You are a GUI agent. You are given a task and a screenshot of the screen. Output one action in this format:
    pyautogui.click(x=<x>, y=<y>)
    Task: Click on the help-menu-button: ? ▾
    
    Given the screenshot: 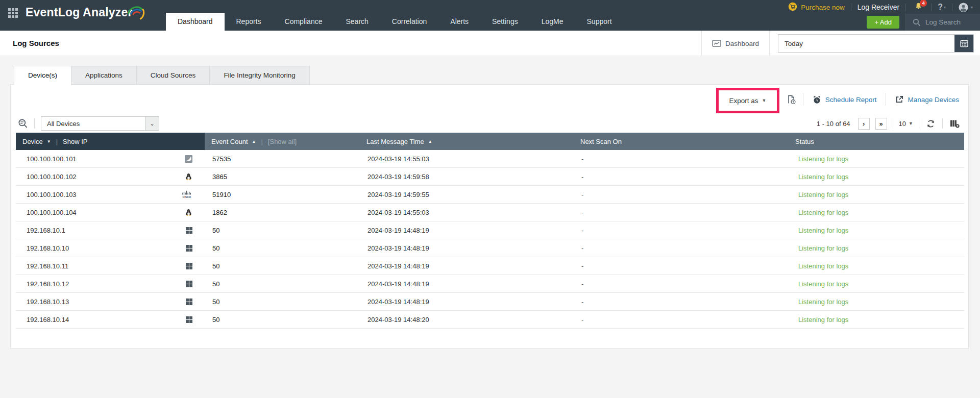 What is the action you would take?
    pyautogui.click(x=942, y=7)
    